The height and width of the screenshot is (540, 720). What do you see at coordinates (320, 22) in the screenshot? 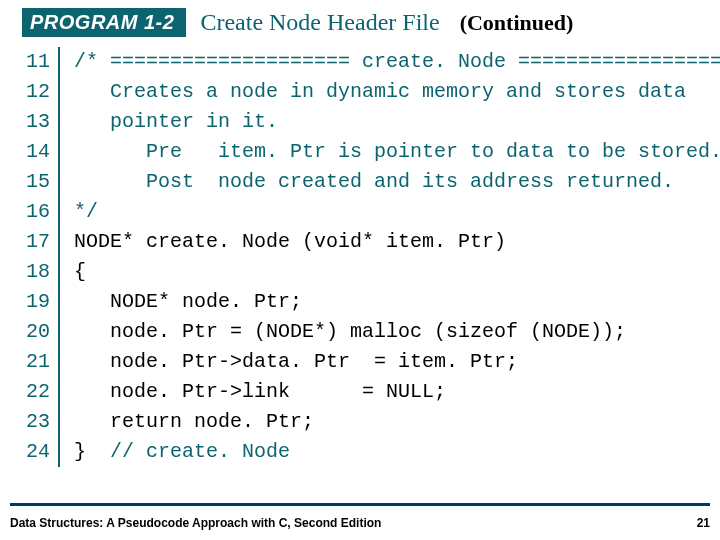
I see `program-title: Create Node Header File` at bounding box center [320, 22].